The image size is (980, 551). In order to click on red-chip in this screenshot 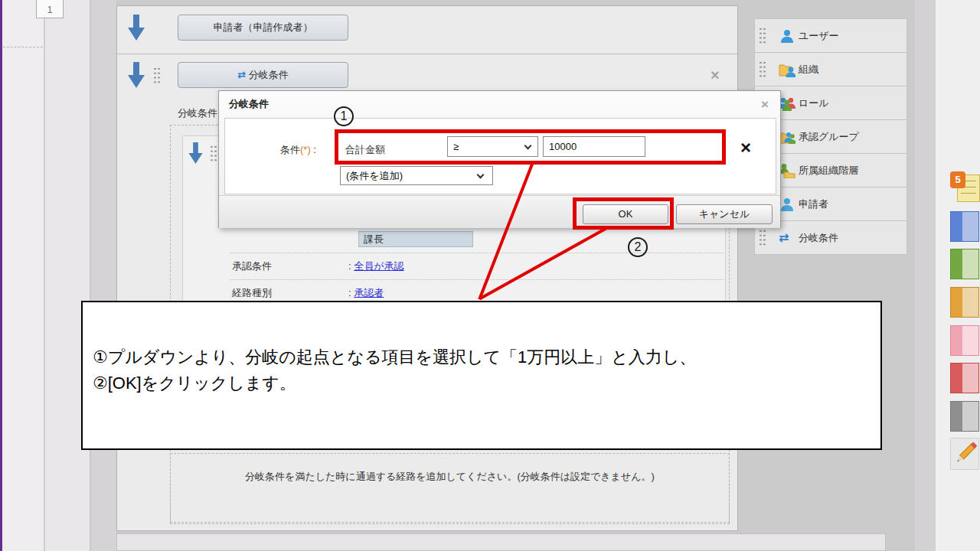, I will do `click(965, 378)`.